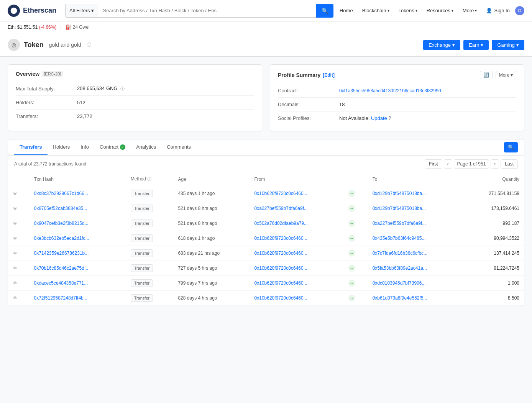  What do you see at coordinates (440, 11) in the screenshot?
I see `nav-resources: Resources ▾` at bounding box center [440, 11].